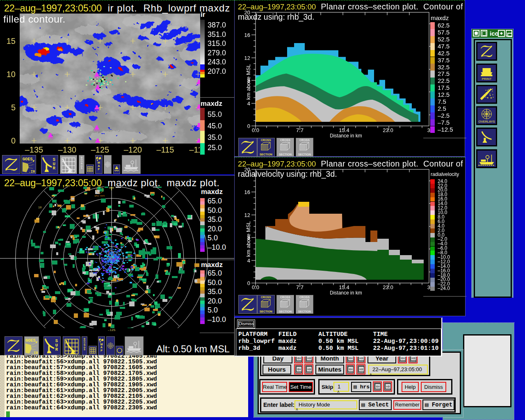 This screenshot has width=525, height=420. What do you see at coordinates (111, 258) in the screenshot?
I see `svg-text: b–12–8` at bounding box center [111, 258].